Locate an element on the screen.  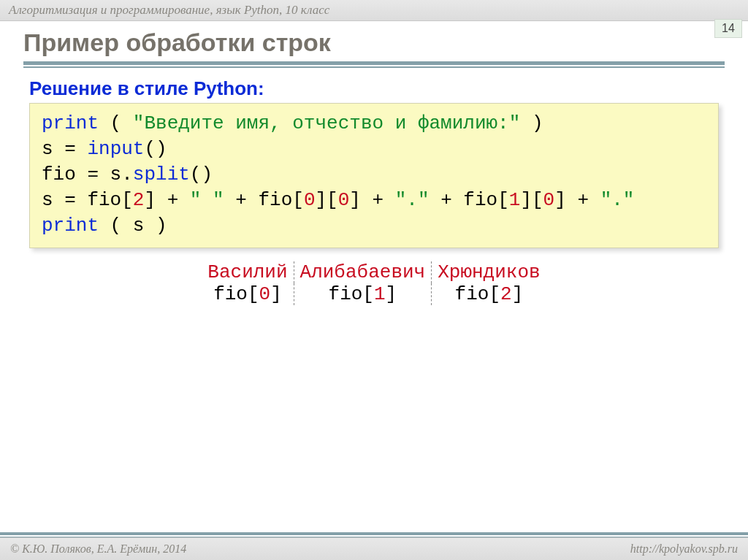
page-title: Пример обработки строк is located at coordinates (374, 42).